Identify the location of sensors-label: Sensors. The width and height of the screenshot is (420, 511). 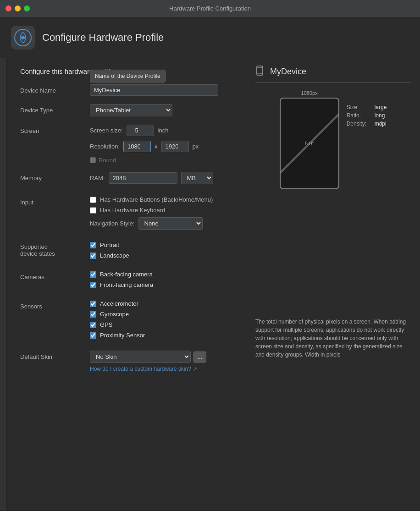
(52, 305).